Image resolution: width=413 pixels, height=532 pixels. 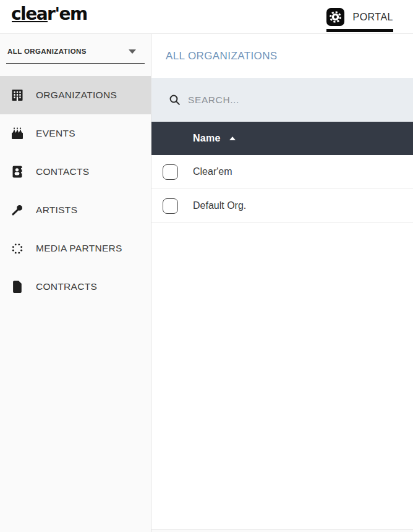 What do you see at coordinates (219, 206) in the screenshot?
I see `org-name: Default Org.` at bounding box center [219, 206].